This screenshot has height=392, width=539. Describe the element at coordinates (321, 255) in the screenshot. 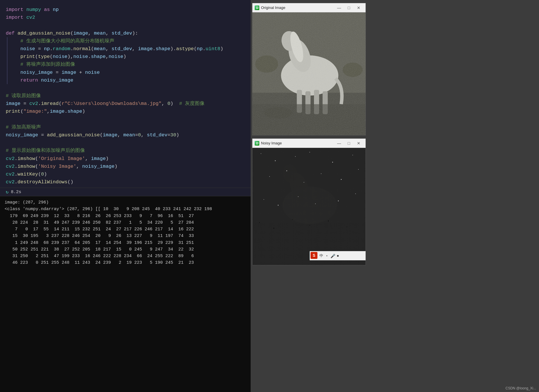

I see `svg-text: 中` at that location.